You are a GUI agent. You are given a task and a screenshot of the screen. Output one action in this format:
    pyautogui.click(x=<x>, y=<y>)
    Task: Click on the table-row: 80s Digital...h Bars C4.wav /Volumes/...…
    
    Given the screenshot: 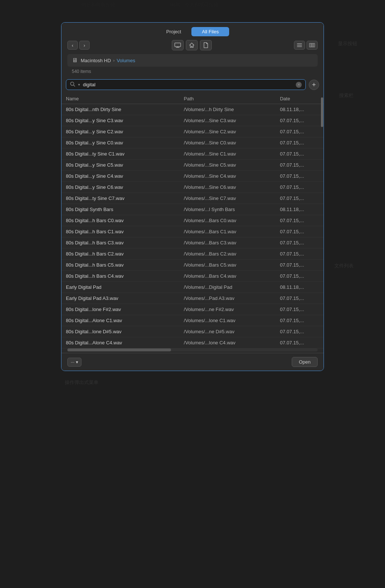 What is the action you would take?
    pyautogui.click(x=192, y=276)
    